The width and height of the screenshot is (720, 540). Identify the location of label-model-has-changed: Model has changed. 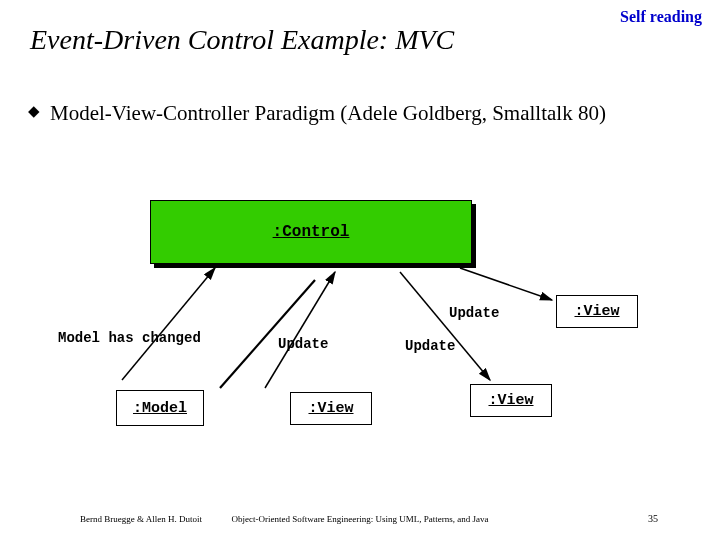
(130, 338).